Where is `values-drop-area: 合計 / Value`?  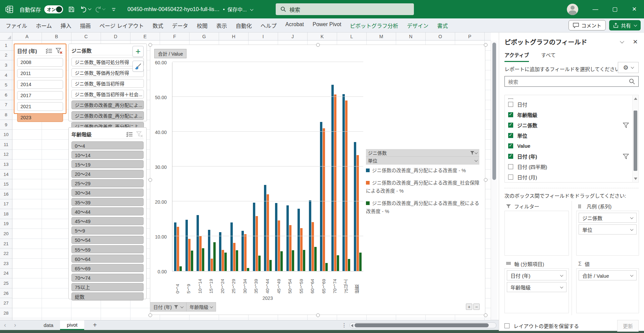
values-drop-area: 合計 / Value is located at coordinates (608, 291).